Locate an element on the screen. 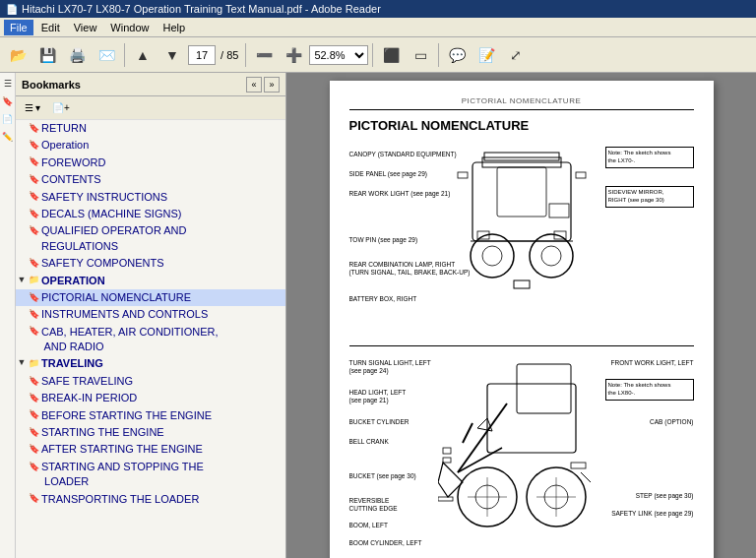 This screenshot has height=558, width=756. menu-edit: Edit is located at coordinates (51, 28).